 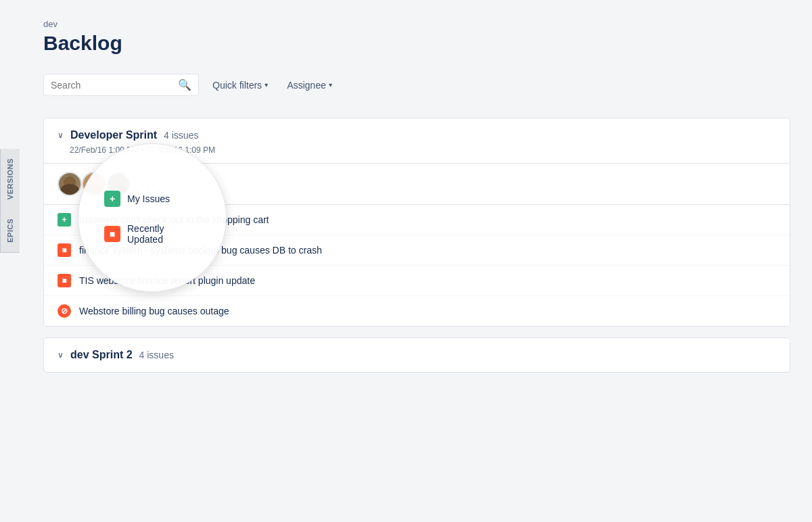 What do you see at coordinates (417, 85) in the screenshot?
I see `toolbar: 🔍 Quick filters ▾ Assignee ▾` at bounding box center [417, 85].